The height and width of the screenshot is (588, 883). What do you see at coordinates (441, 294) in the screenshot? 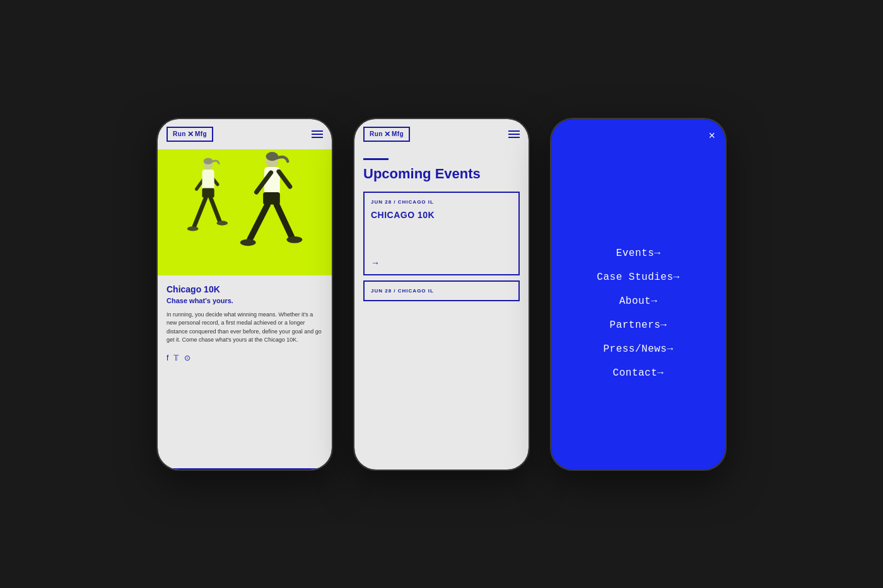
I see `screen-2: Run ✕ Mfg Upcoming Events JUN 28 / CHICA…` at bounding box center [441, 294].